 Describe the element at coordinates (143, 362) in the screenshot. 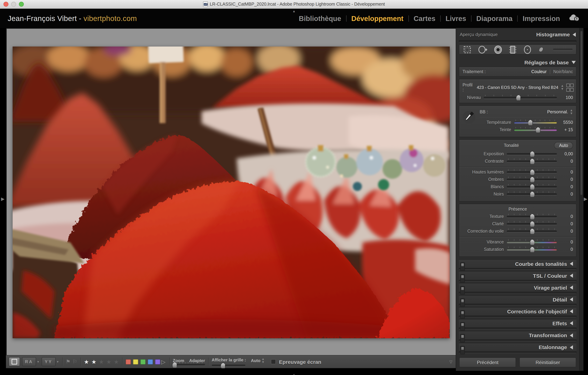

I see `color-label-green` at that location.